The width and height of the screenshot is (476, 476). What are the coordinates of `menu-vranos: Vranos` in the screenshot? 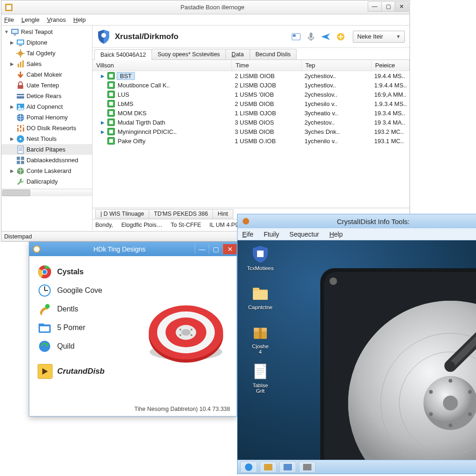 It's located at (57, 20).